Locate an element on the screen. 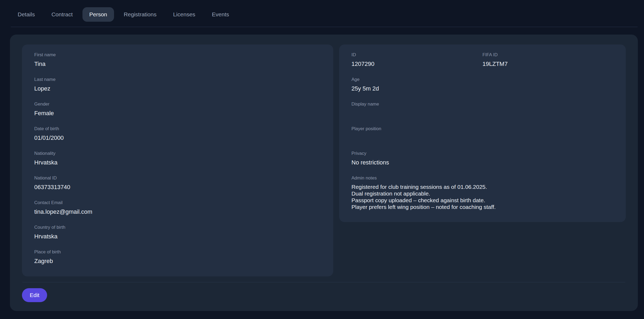 This screenshot has width=644, height=319. field-id: ID 1207290 is located at coordinates (417, 60).